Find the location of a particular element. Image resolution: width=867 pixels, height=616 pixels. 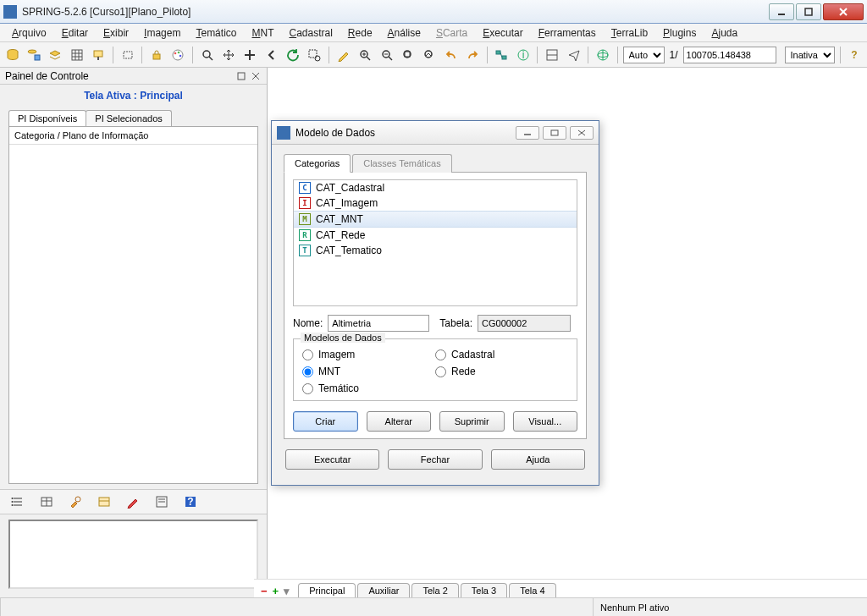

dialog-executar-button: Executar is located at coordinates (332, 459).